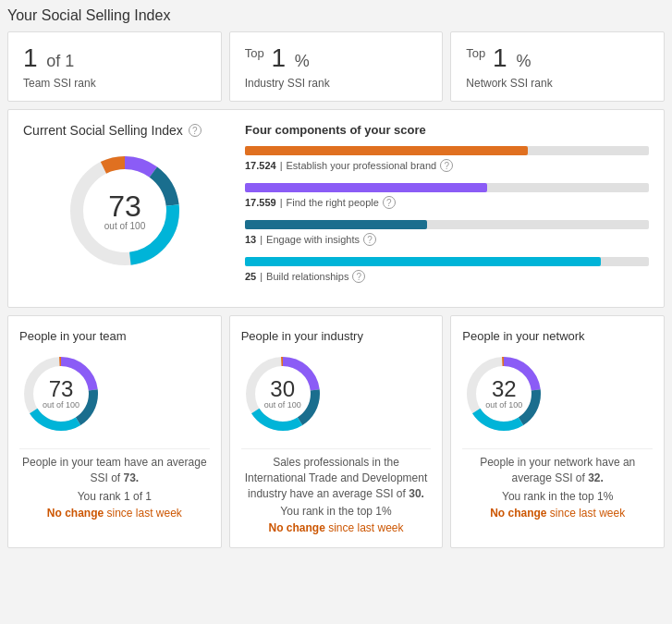 The image size is (672, 624). I want to click on ssi-section-title: Current Social Selling Index ?, so click(125, 130).